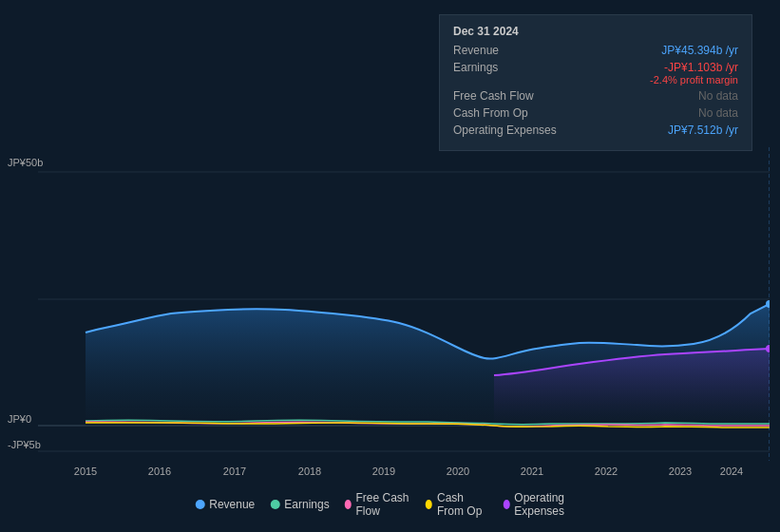  What do you see at coordinates (378, 504) in the screenshot?
I see `legend-item-fcf: Free Cash Flow` at bounding box center [378, 504].